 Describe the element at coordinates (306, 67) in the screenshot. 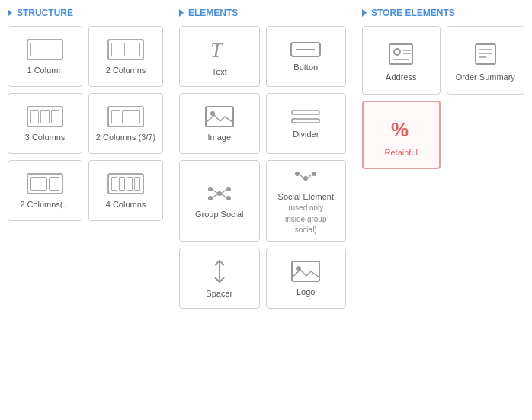

I see `button-label: Button` at that location.